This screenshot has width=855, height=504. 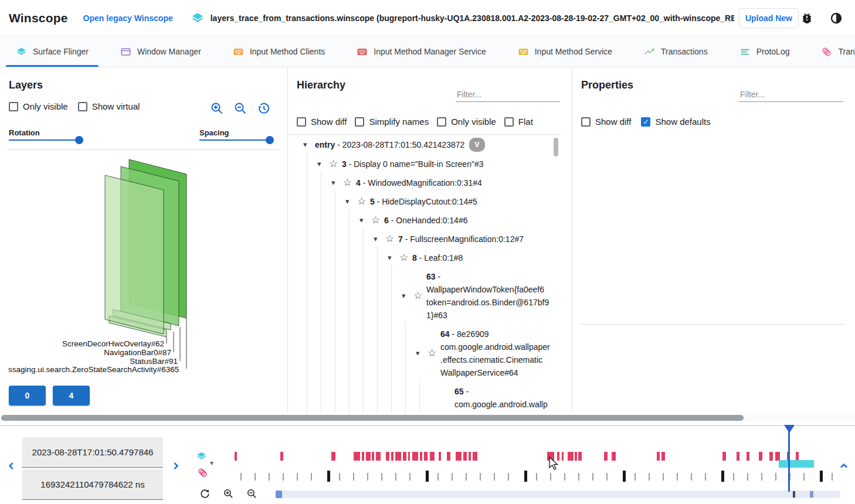 I want to click on upload-new-button: Upload New, so click(x=769, y=18).